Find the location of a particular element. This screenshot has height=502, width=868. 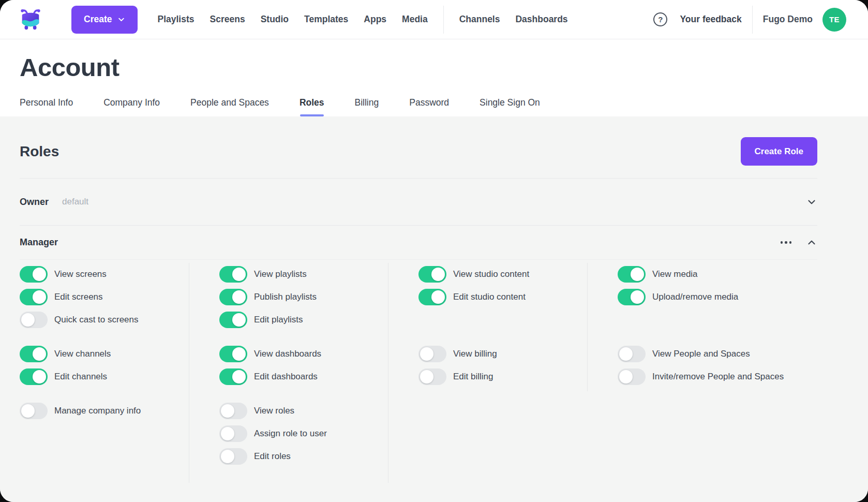

toggle-view-studio-content is located at coordinates (432, 274).